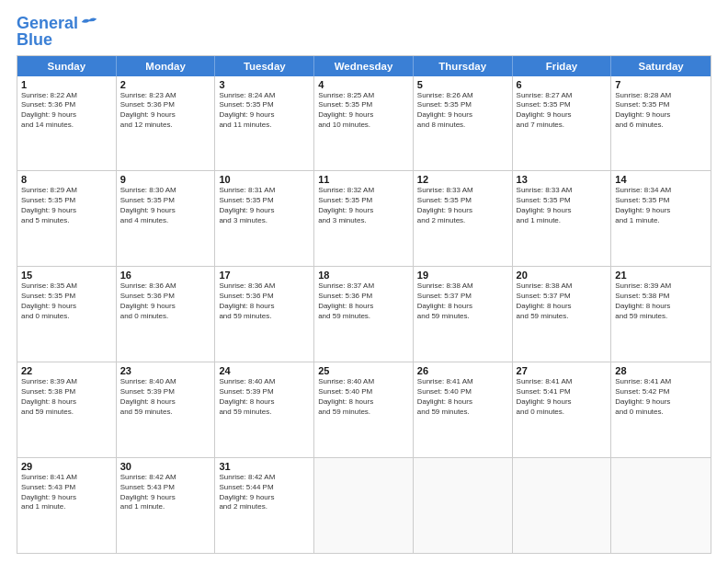  I want to click on day-number: 7, so click(661, 85).